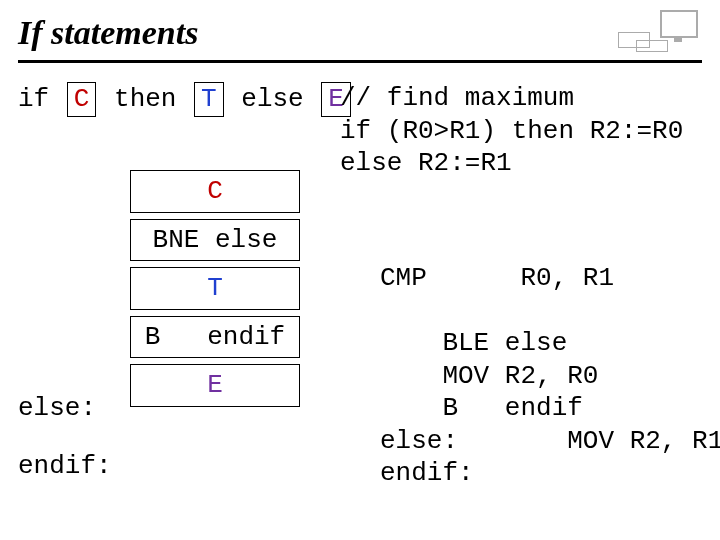 This screenshot has width=720, height=540. I want to click on asm-endif-label: endif:, so click(427, 473).